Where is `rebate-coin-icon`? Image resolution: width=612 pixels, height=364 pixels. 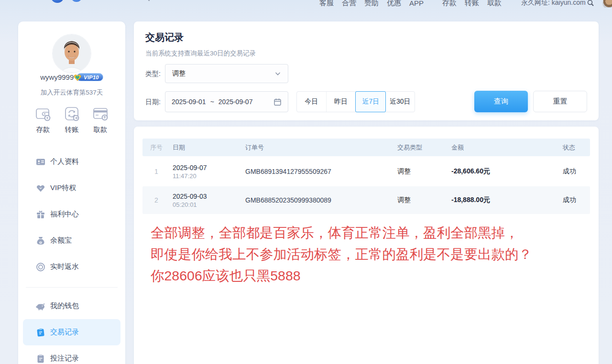
rebate-coin-icon is located at coordinates (41, 267).